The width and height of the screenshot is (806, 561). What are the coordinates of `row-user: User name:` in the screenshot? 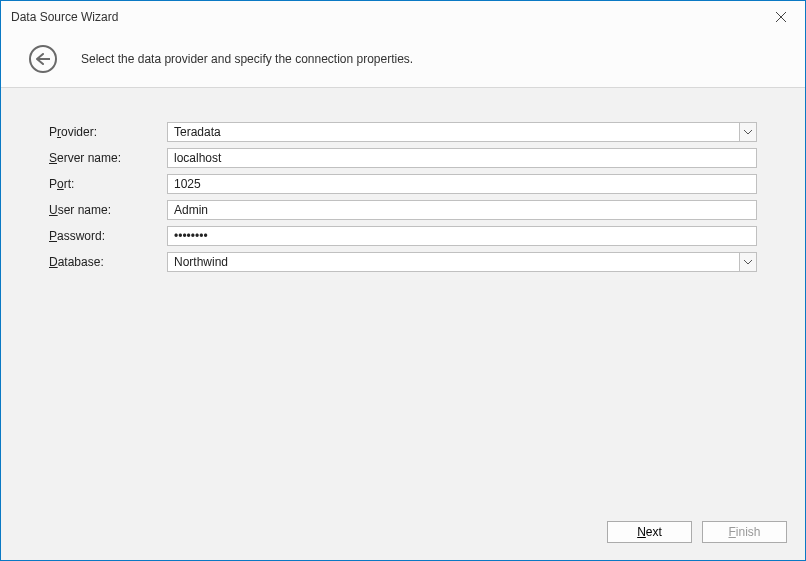 It's located at (403, 210).